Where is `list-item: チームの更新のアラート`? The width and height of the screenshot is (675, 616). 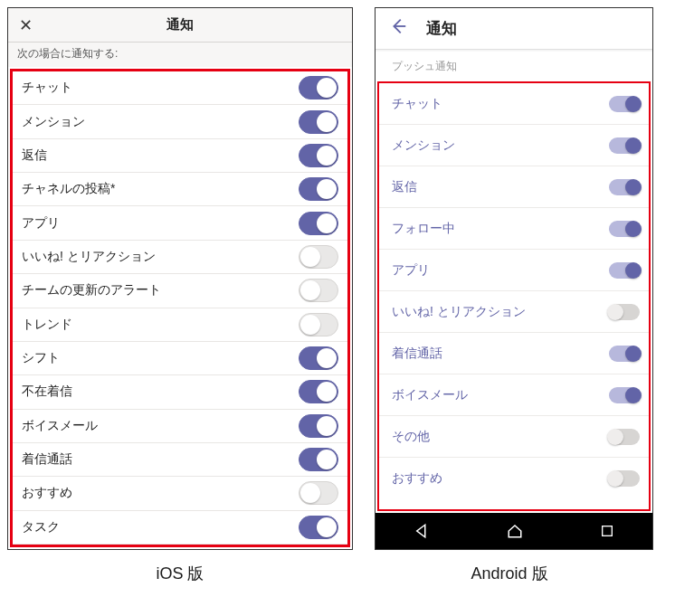
list-item: チームの更新のアラート is located at coordinates (180, 291).